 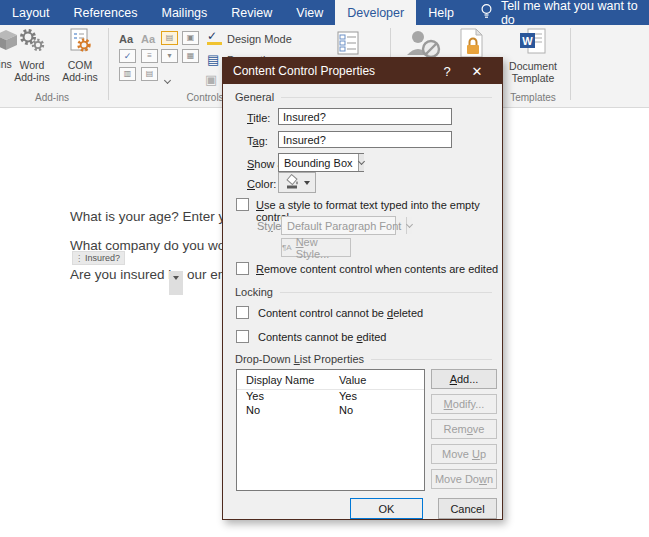 I want to click on com-addins-button: COM Add-ins, so click(x=80, y=56).